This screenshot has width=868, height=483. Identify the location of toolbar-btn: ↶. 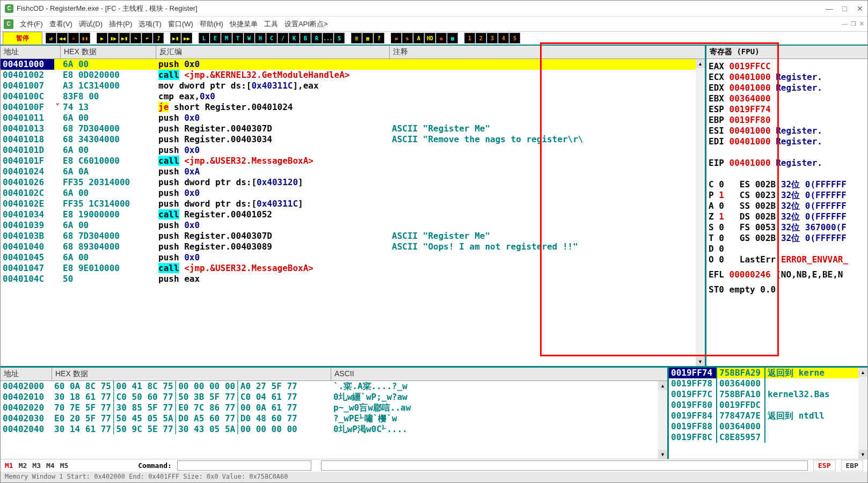
(147, 38).